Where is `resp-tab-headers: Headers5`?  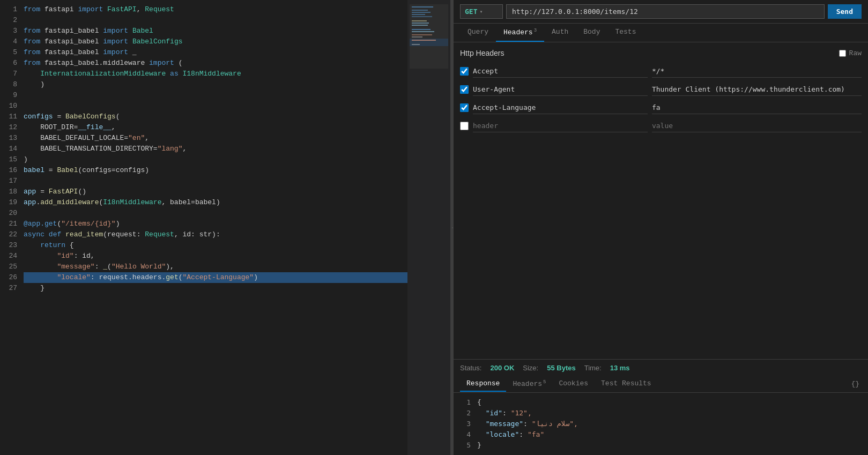
resp-tab-headers: Headers5 is located at coordinates (529, 384).